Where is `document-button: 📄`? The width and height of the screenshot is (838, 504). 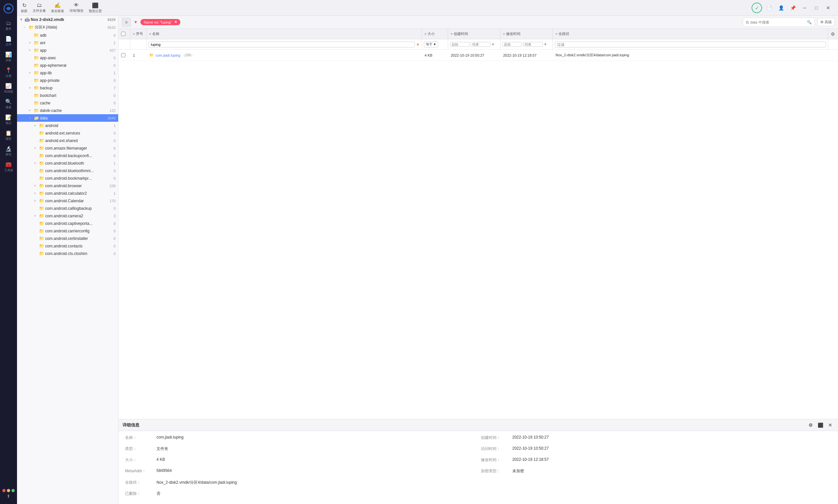 document-button: 📄 is located at coordinates (769, 8).